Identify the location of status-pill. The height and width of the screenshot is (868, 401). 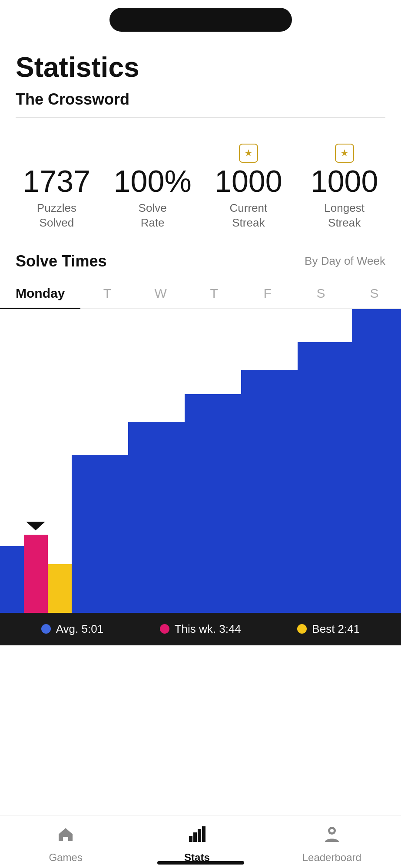
(201, 20).